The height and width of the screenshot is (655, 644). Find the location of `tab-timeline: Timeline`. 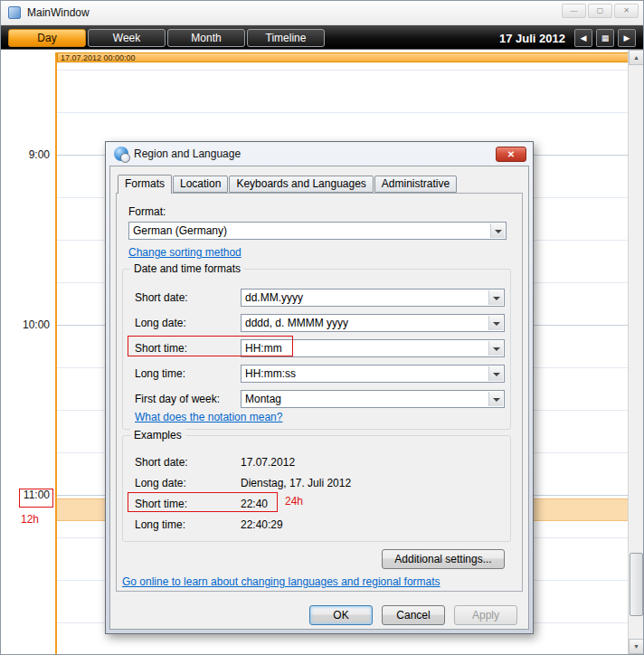

tab-timeline: Timeline is located at coordinates (286, 38).